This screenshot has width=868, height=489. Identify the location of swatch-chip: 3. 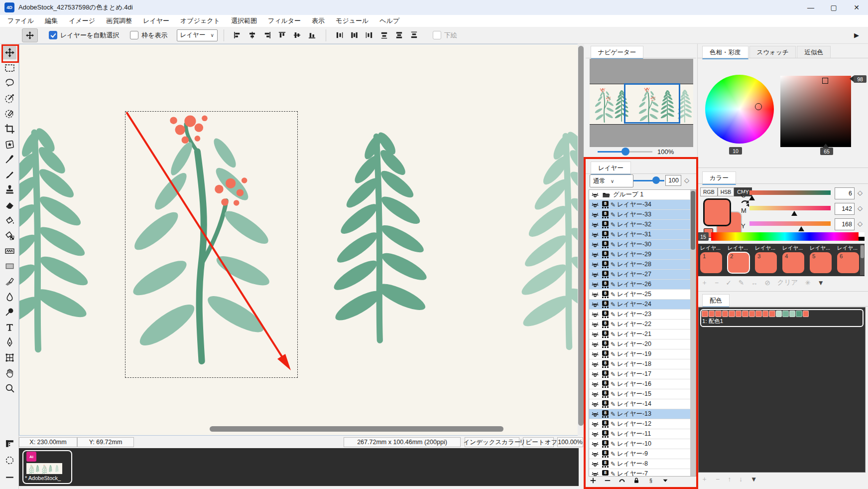
(766, 263).